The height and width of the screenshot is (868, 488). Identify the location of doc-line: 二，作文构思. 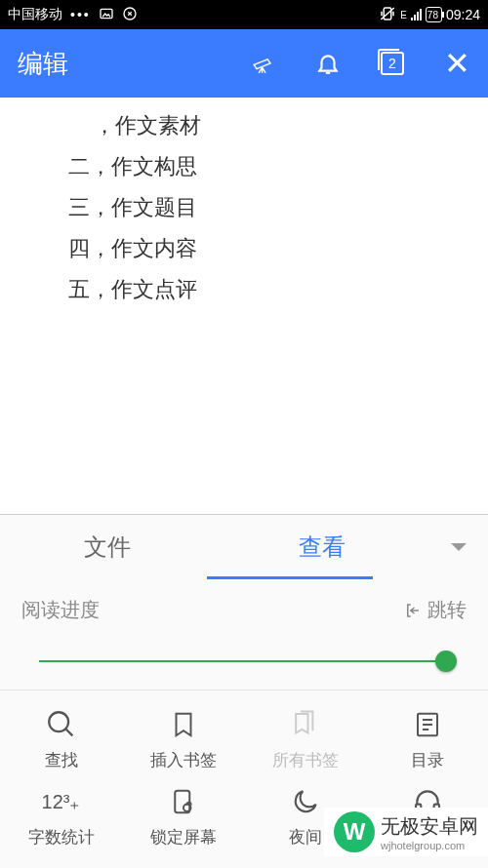
(244, 167).